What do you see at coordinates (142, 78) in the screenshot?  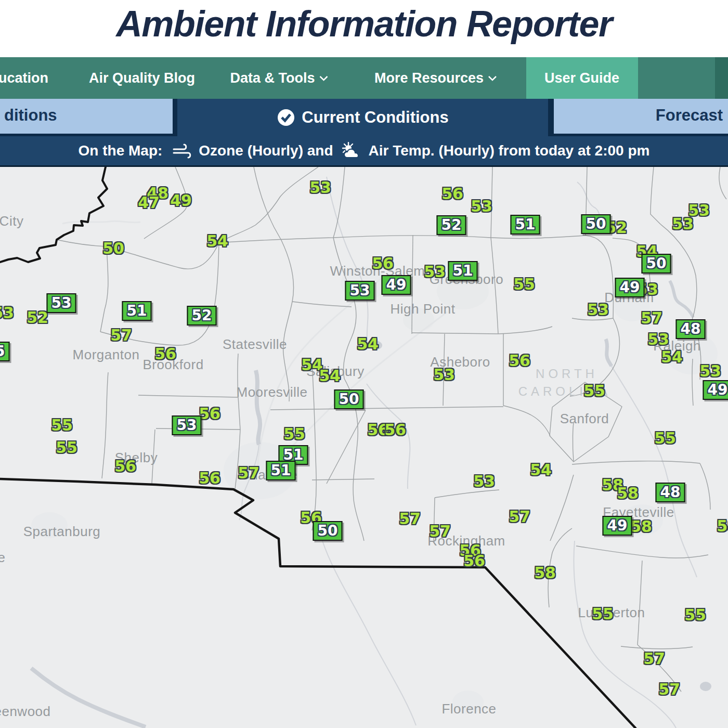 I see `nav-item-air-quality-blog: Air Quality Blog` at bounding box center [142, 78].